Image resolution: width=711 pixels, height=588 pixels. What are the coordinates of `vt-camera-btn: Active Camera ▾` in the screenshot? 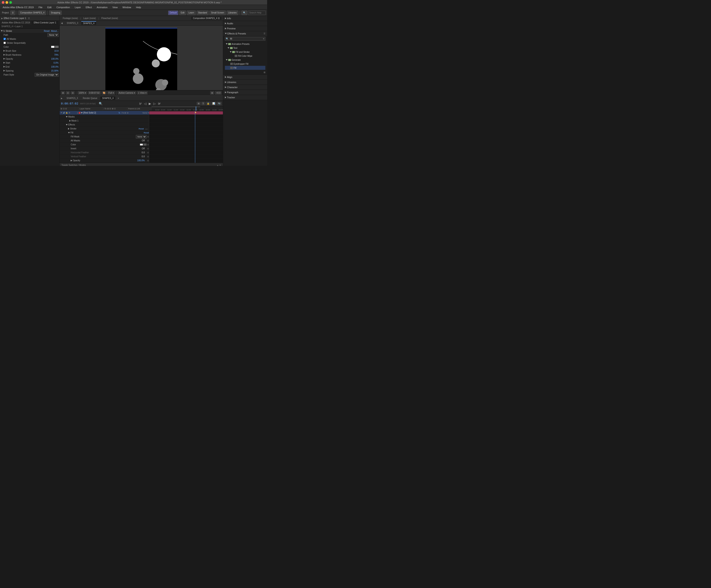 It's located at (127, 93).